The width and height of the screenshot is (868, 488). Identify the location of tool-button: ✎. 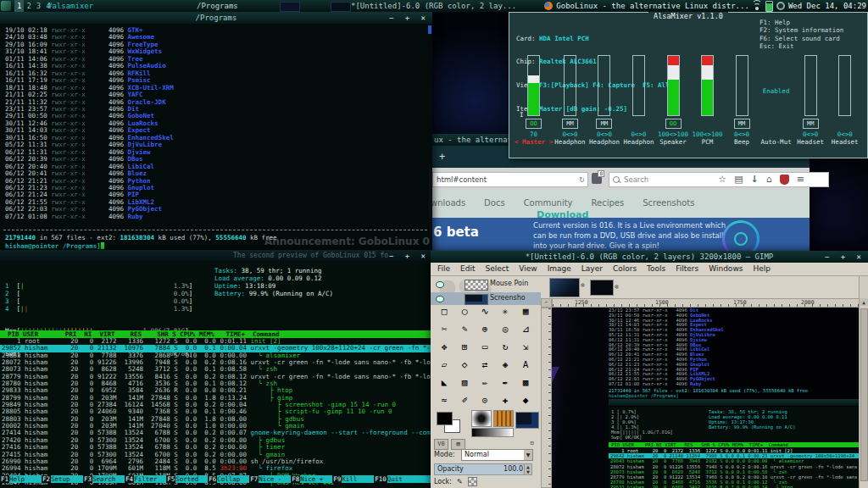
(465, 330).